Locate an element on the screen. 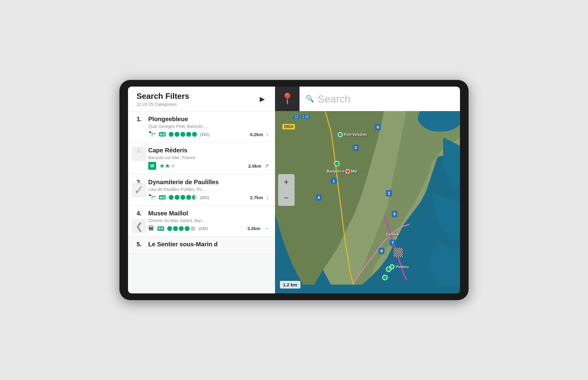 This screenshot has height=380, width=588. review-count: (142) is located at coordinates (205, 135).